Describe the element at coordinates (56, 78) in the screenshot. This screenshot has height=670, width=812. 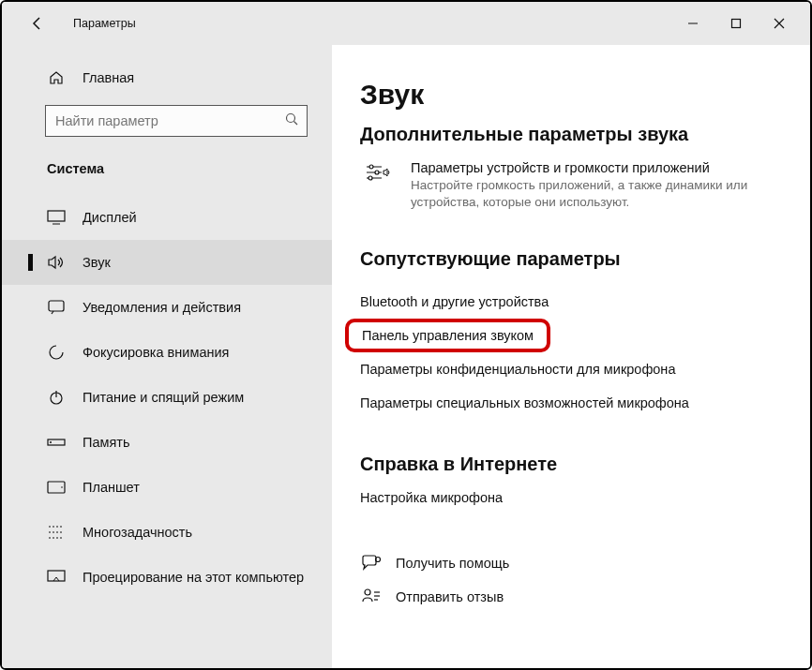
I see `home-icon` at that location.